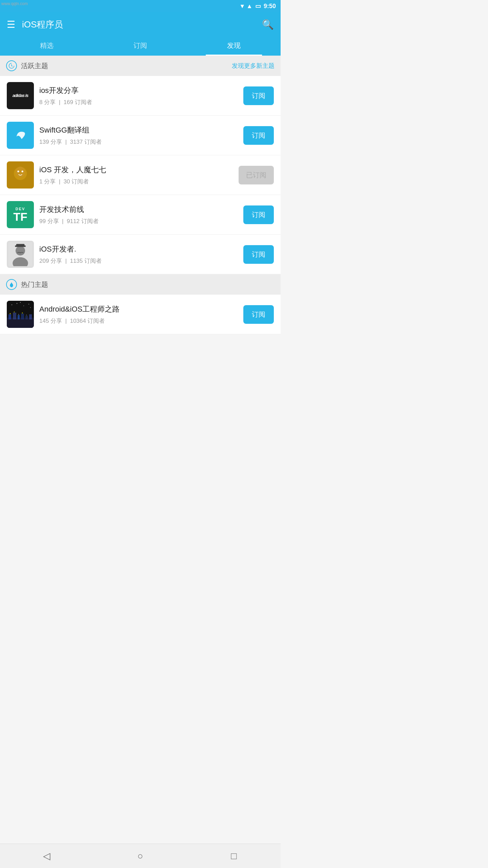 The image size is (488, 868). What do you see at coordinates (20, 96) in the screenshot?
I see `item-thumb-adidas: adidas is` at bounding box center [20, 96].